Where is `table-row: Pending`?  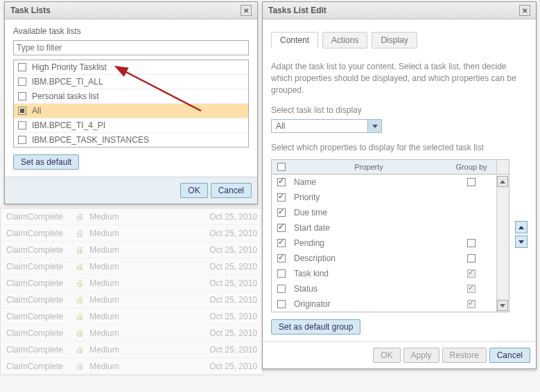 table-row: Pending is located at coordinates (390, 243).